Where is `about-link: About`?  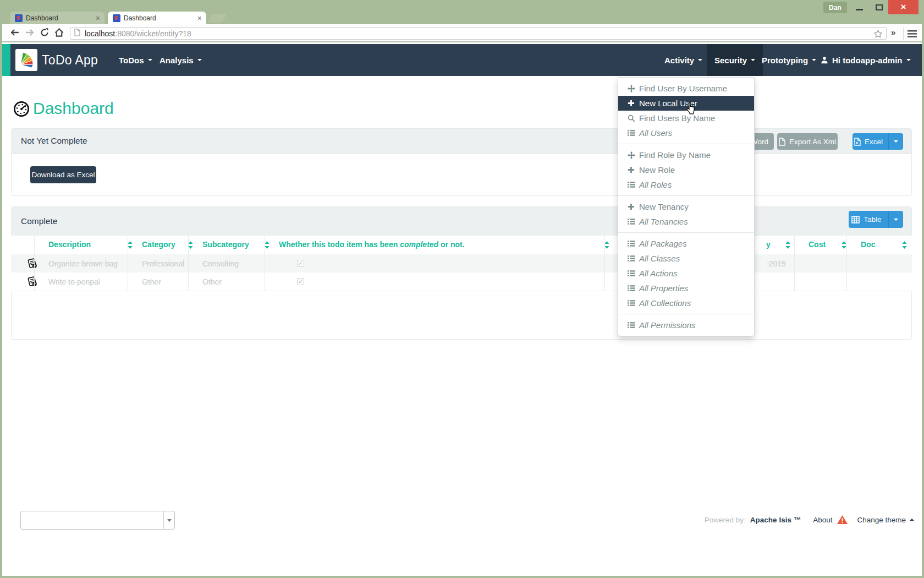
about-link: About is located at coordinates (823, 520).